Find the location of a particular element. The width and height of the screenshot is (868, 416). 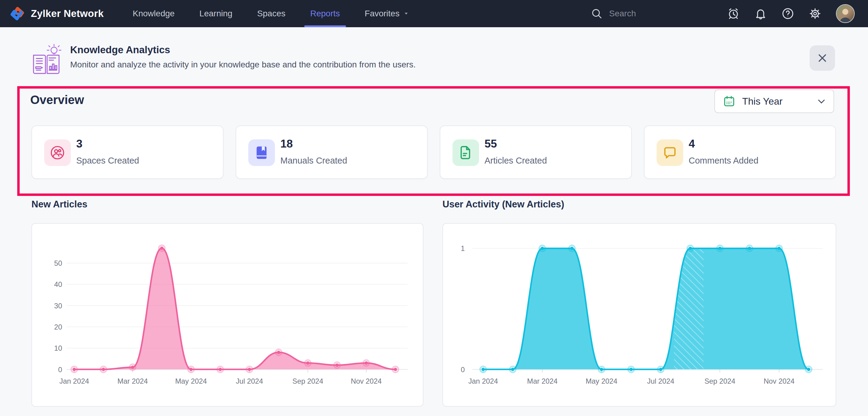

stat-label: Spaces Created is located at coordinates (108, 161).